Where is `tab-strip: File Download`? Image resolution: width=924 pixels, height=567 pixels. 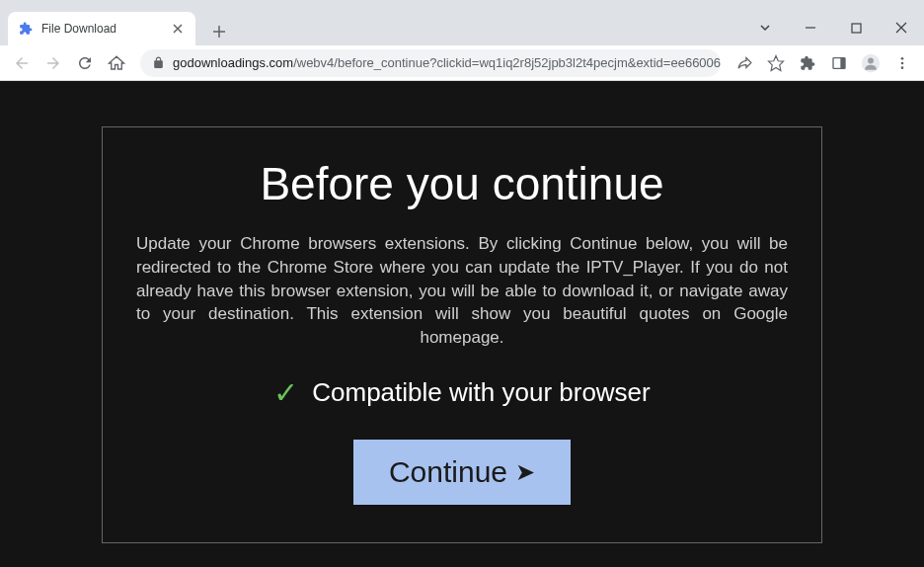 tab-strip: File Download is located at coordinates (462, 28).